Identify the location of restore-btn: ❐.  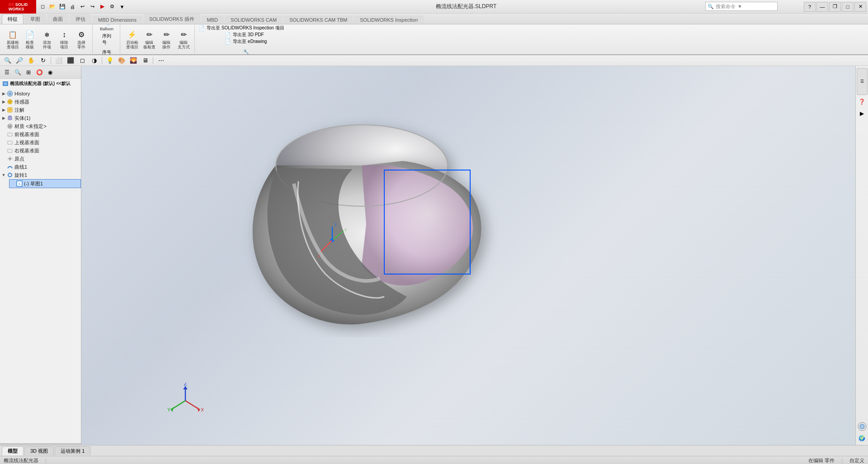
(835, 7).